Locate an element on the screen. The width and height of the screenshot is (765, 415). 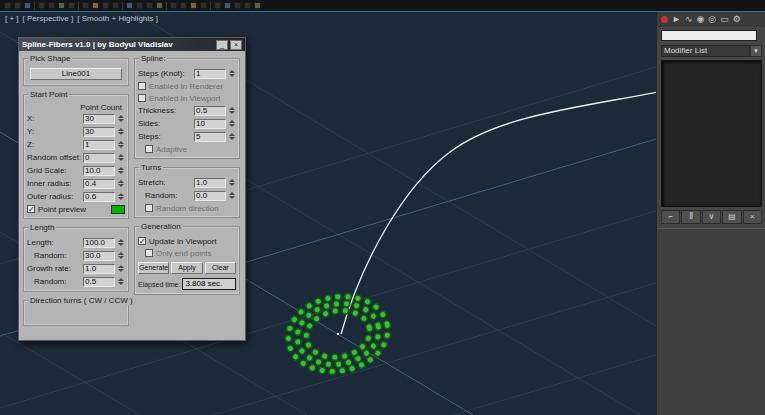
configure-modifier-sets-button: × is located at coordinates (752, 217).